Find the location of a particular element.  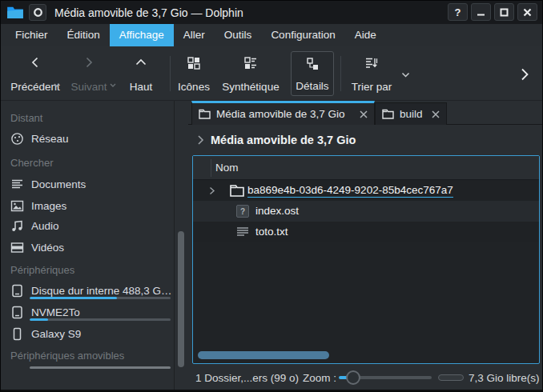

document-icon is located at coordinates (18, 184).